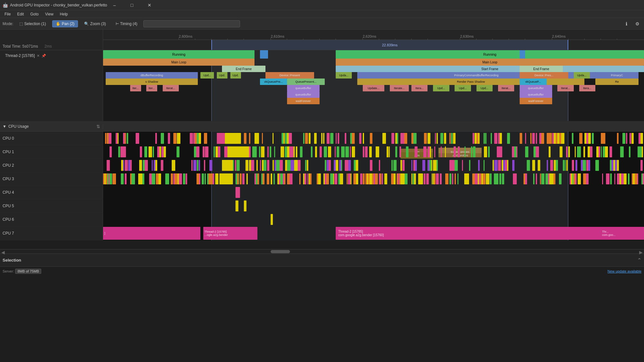  What do you see at coordinates (641, 252) in the screenshot?
I see `scroll-right-button: ▶` at bounding box center [641, 252].